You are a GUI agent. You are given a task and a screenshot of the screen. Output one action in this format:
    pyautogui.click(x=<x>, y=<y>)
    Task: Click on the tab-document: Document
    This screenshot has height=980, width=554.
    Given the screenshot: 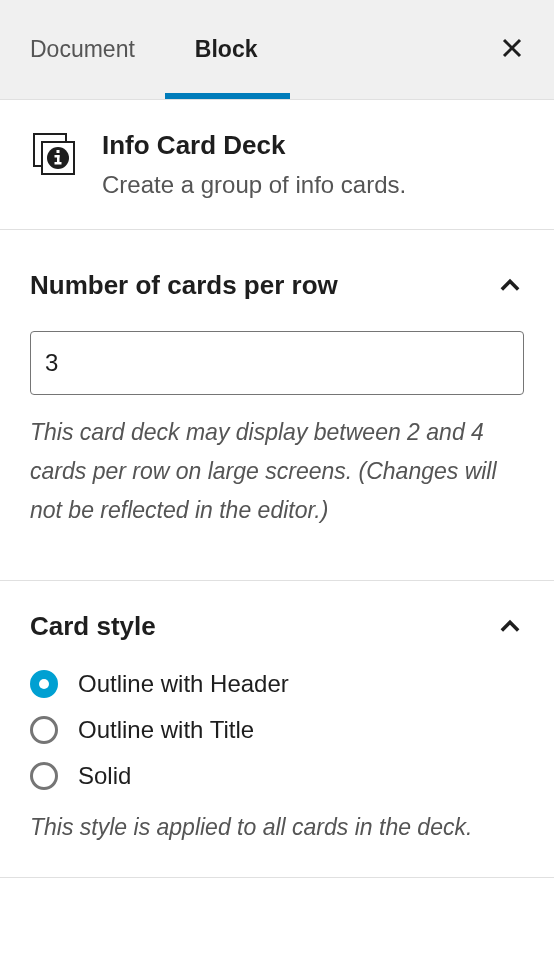 What is the action you would take?
    pyautogui.click(x=98, y=50)
    